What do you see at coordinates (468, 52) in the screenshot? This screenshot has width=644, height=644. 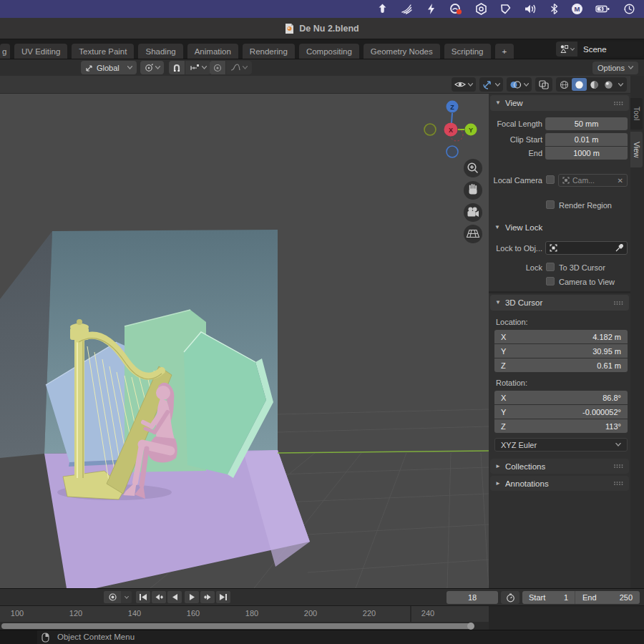 I see `tab-scripting: Scripting` at bounding box center [468, 52].